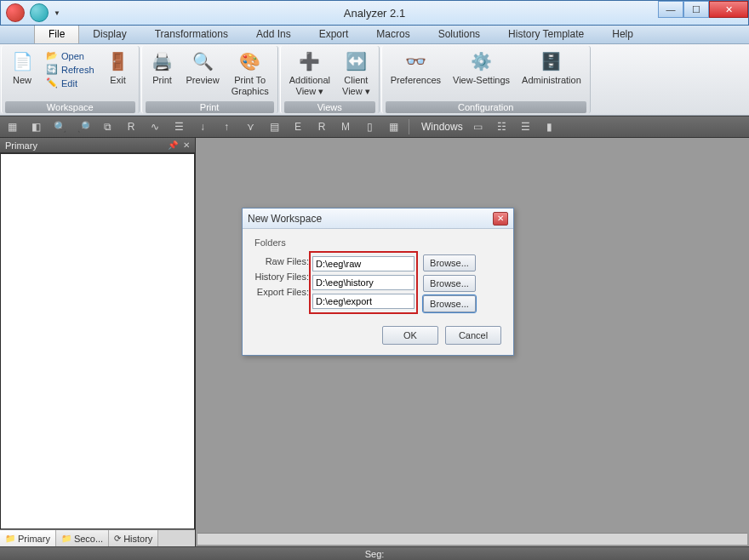 Image resolution: width=749 pixels, height=560 pixels. Describe the element at coordinates (203, 68) in the screenshot. I see `preview-button: 🔍Preview` at that location.